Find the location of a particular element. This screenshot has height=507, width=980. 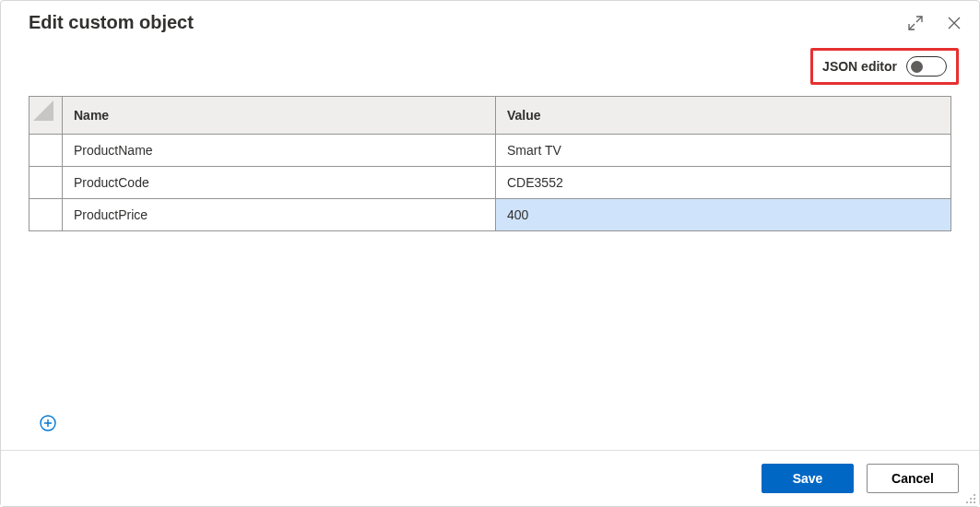

expand-icon is located at coordinates (915, 23).